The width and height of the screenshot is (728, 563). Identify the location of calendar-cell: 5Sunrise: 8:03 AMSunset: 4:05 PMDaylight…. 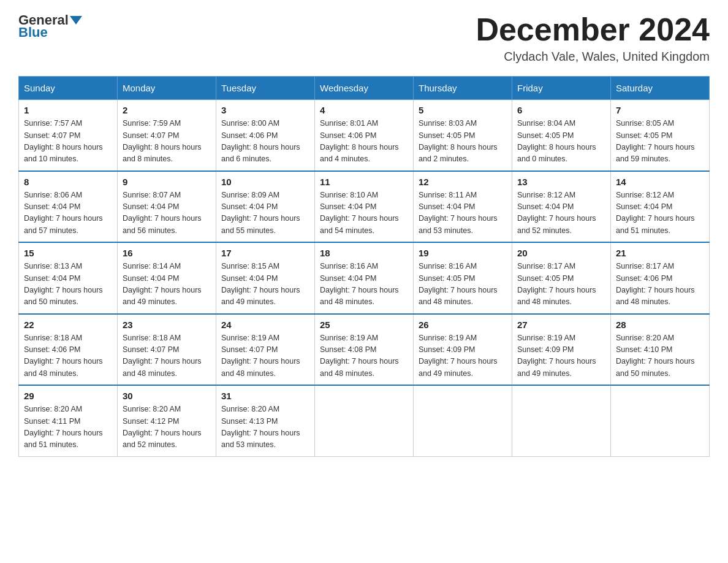
(463, 136).